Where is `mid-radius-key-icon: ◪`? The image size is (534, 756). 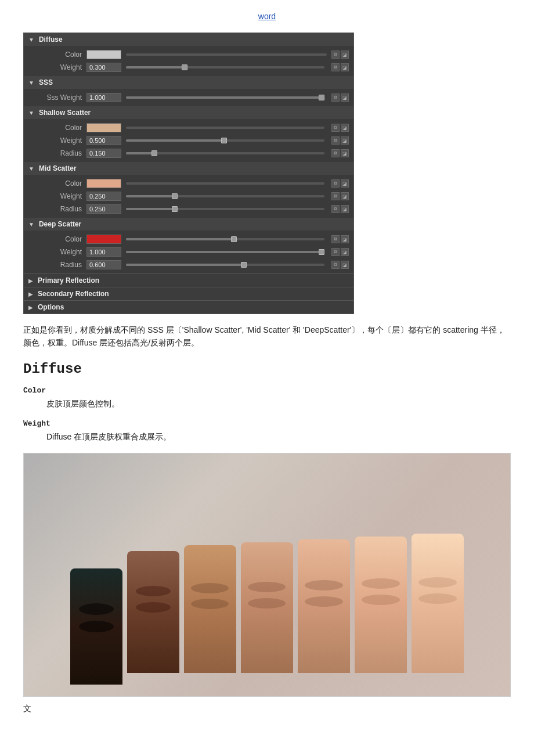 mid-radius-key-icon: ◪ is located at coordinates (345, 209).